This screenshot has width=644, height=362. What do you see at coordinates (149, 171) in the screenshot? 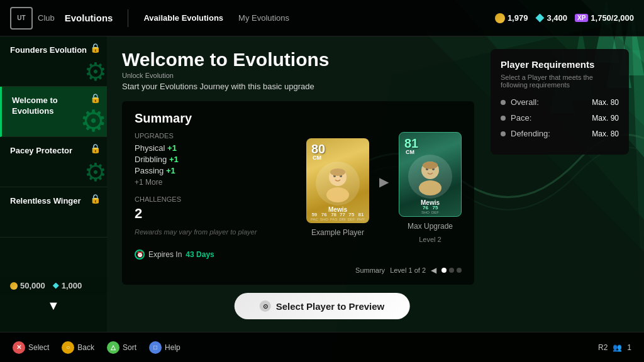
I see `upgrade-passing-label: Passing` at bounding box center [149, 171].